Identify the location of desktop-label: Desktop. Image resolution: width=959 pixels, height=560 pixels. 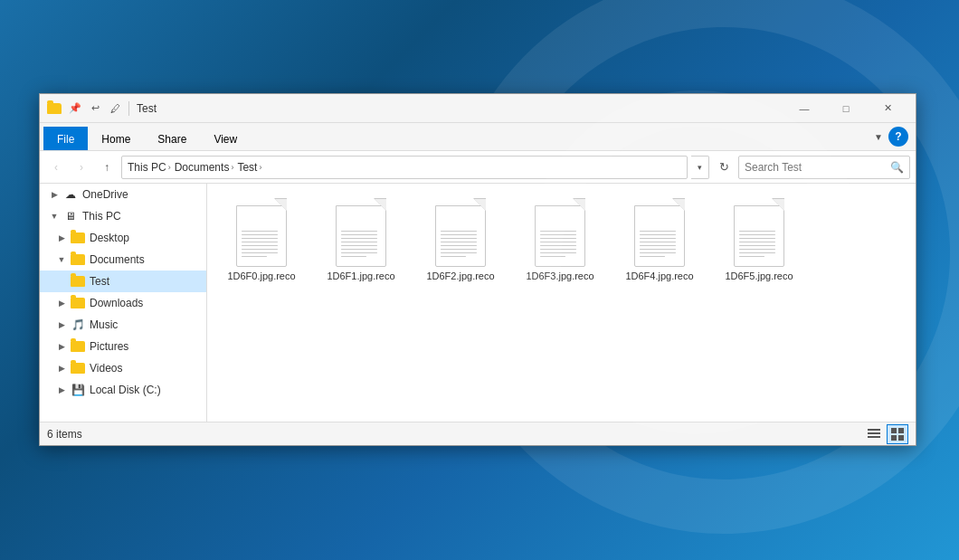
(109, 238).